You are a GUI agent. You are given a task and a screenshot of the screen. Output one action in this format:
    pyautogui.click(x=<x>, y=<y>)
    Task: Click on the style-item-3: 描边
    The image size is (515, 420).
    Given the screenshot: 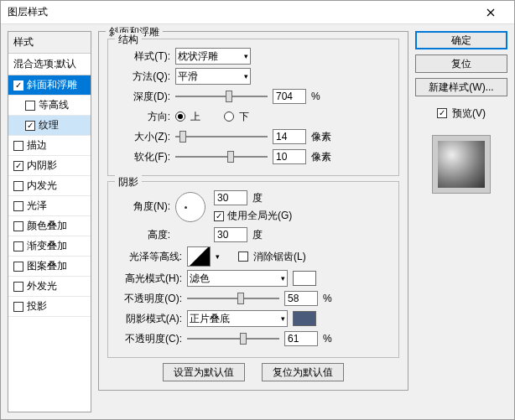 What is the action you would take?
    pyautogui.click(x=49, y=146)
    